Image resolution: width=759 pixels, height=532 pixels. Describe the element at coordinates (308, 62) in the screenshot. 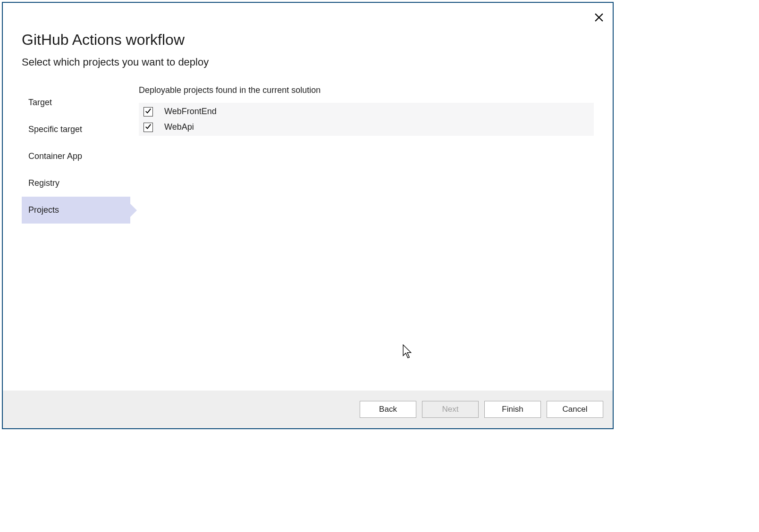

I see `dialog-subtitle: Select which projects you want to deploy` at that location.